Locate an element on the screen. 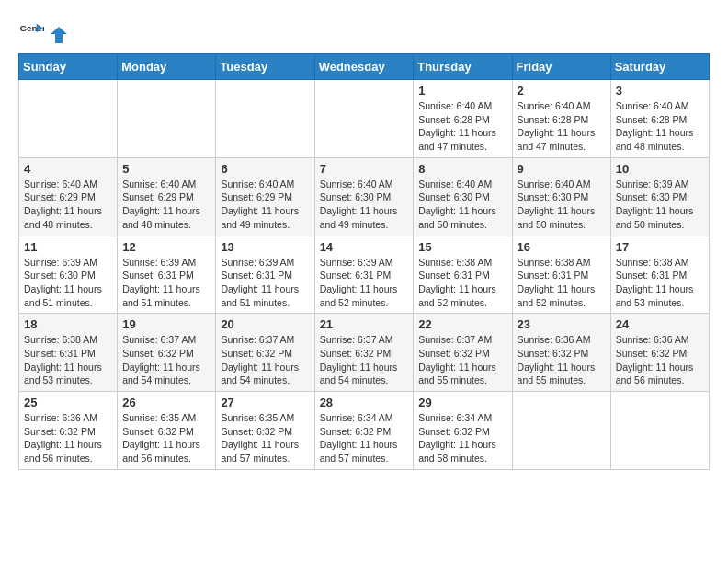 Image resolution: width=728 pixels, height=563 pixels. weekday-header-thursday: Thursday is located at coordinates (463, 67).